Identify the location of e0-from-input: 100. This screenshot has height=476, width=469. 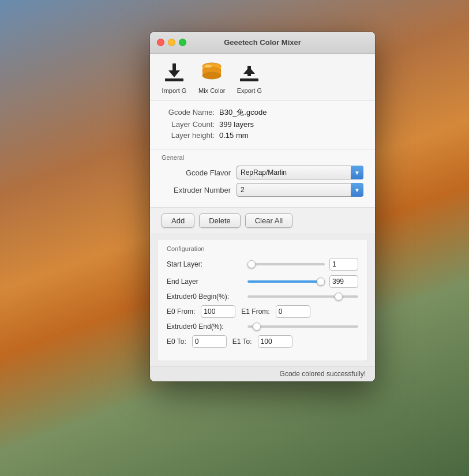
(218, 312).